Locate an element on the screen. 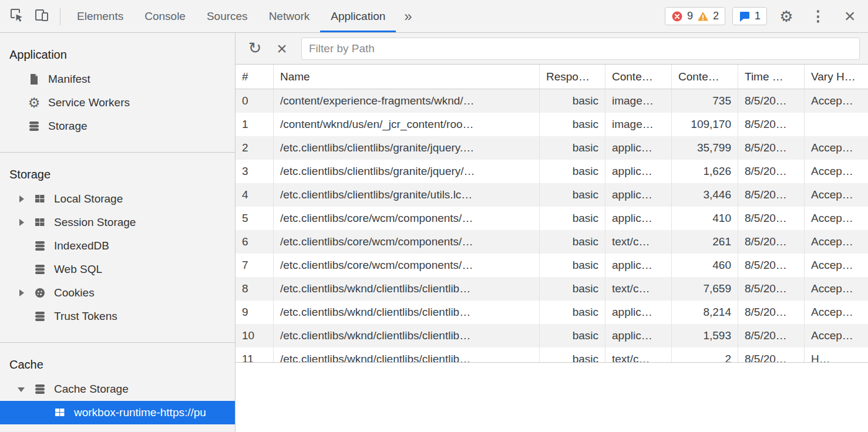 Image resolution: width=868 pixels, height=432 pixels. cache-entry-row: 7 /etc.clientlibs/core/wcm/components/… … is located at coordinates (552, 265).